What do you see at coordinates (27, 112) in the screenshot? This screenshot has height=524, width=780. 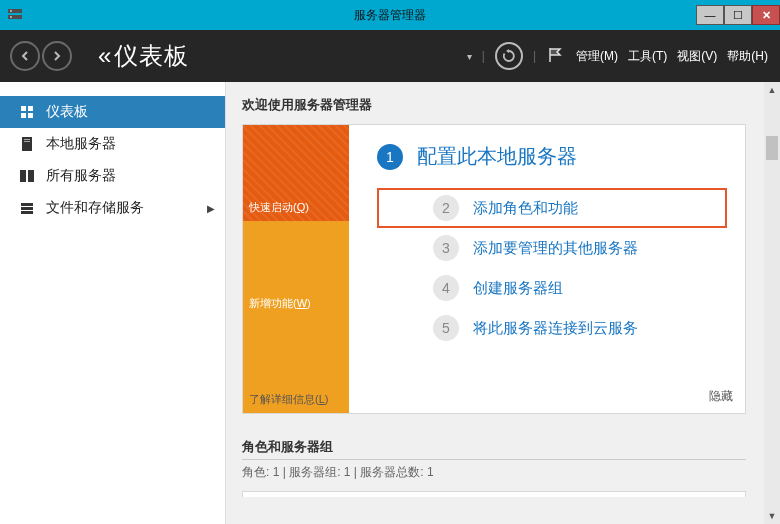 I see `dashboard-icon` at bounding box center [27, 112].